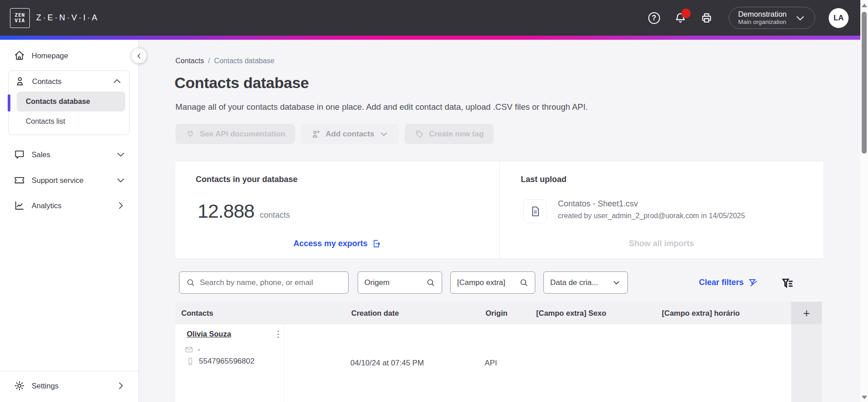 This screenshot has height=402, width=868. I want to click on row-menu-button: ⋮, so click(278, 334).